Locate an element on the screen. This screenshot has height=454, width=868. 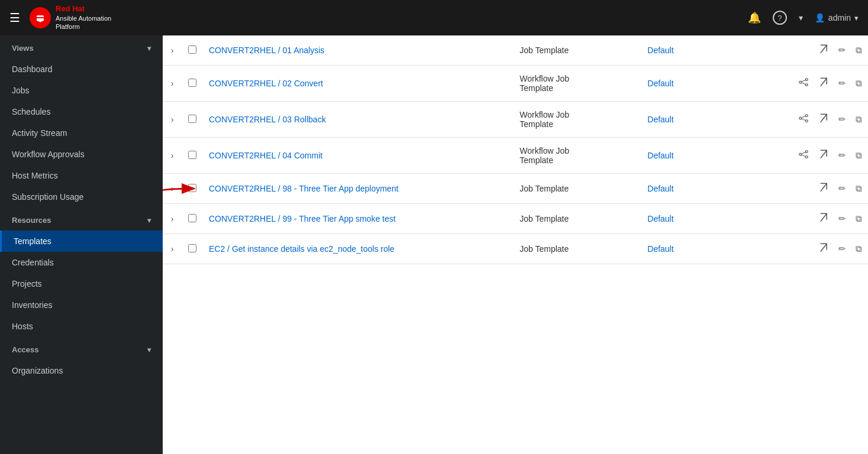
sidebar-item-host-metrics: Host Metrics is located at coordinates (82, 176).